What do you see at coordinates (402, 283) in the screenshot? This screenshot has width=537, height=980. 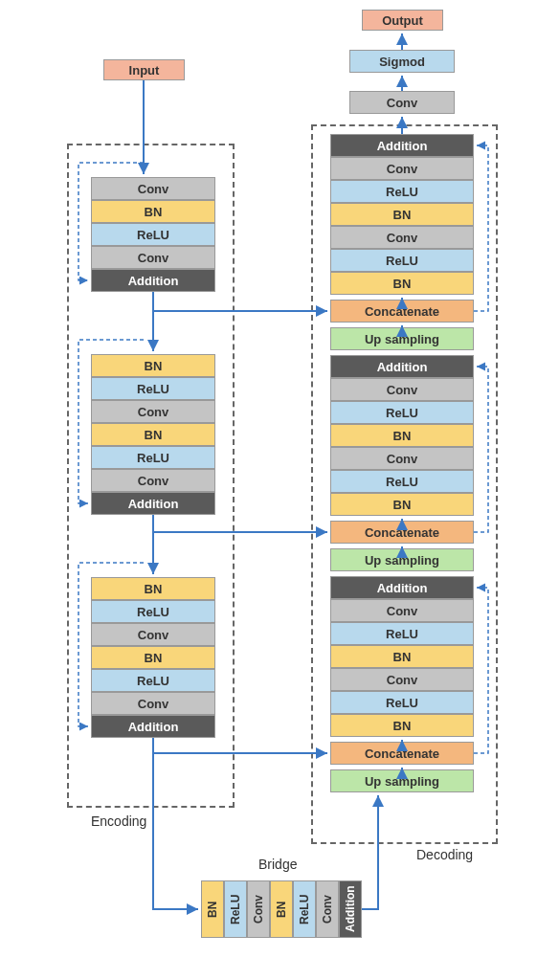 I see `dec1-bn2: BN` at bounding box center [402, 283].